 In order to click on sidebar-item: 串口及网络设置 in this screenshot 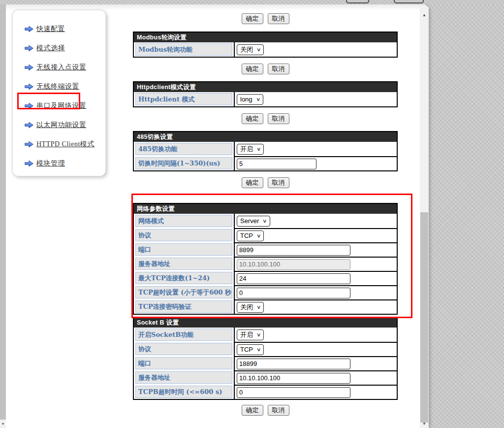, I will do `click(65, 106)`.